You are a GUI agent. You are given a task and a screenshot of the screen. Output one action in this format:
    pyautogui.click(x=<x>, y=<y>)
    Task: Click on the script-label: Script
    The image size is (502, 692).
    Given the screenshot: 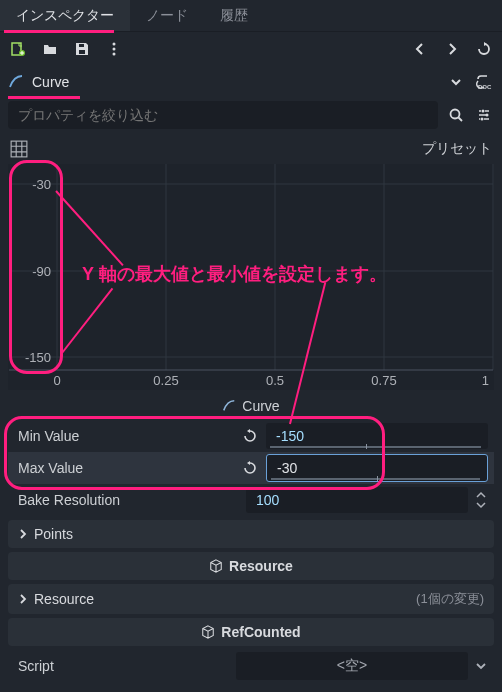 What is the action you would take?
    pyautogui.click(x=122, y=666)
    